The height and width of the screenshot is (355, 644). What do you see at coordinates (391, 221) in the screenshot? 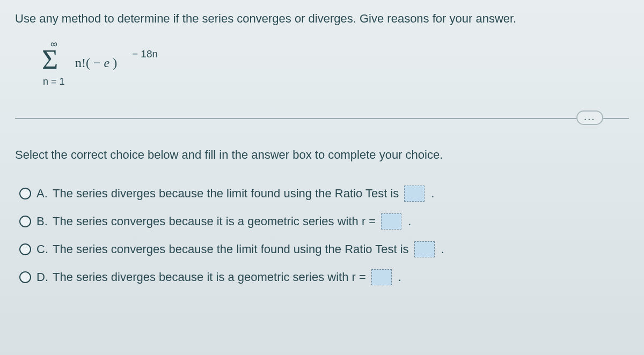
I see `answer-box-b` at bounding box center [391, 221].